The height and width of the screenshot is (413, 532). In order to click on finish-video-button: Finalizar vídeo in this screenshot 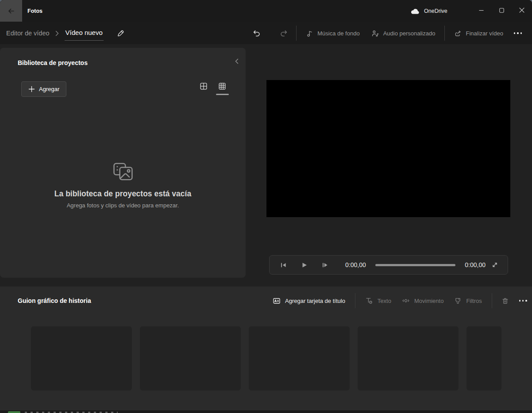, I will do `click(479, 33)`.